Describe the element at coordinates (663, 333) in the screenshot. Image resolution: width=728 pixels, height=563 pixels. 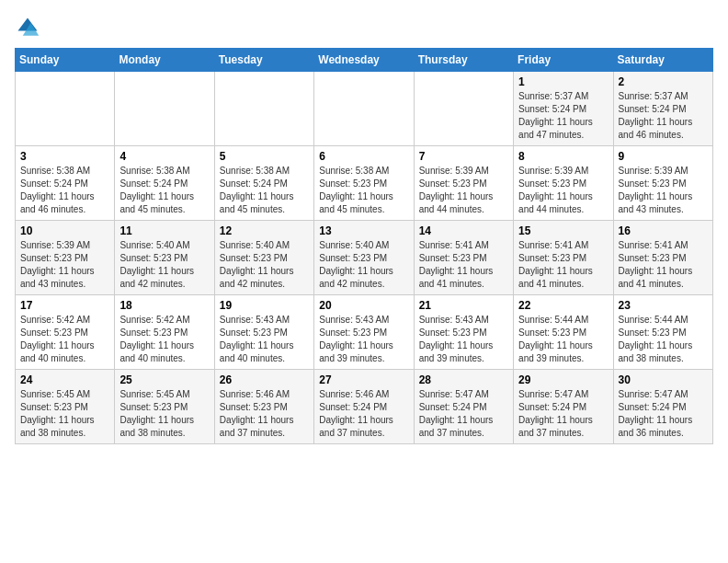
I see `table-row: 23Sunrise: 5:44 AMSunset: 5:23 PMDayligh…` at that location.